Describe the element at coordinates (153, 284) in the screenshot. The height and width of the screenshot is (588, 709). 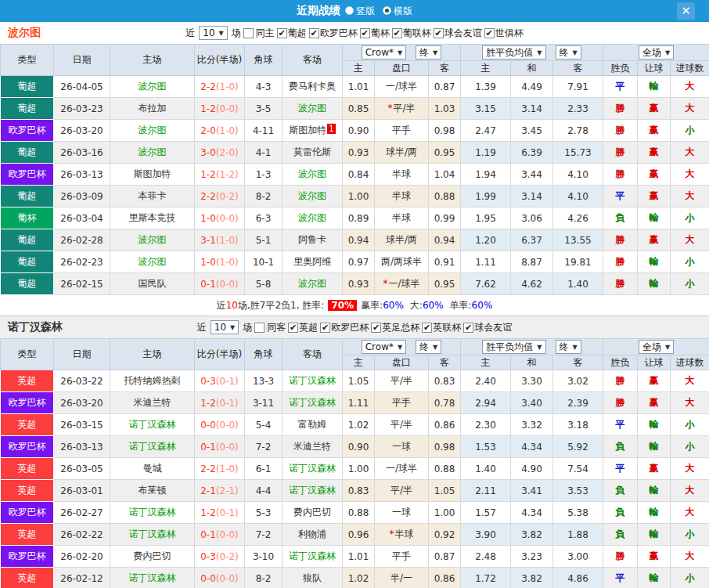
I see `home-team: 国民队` at that location.